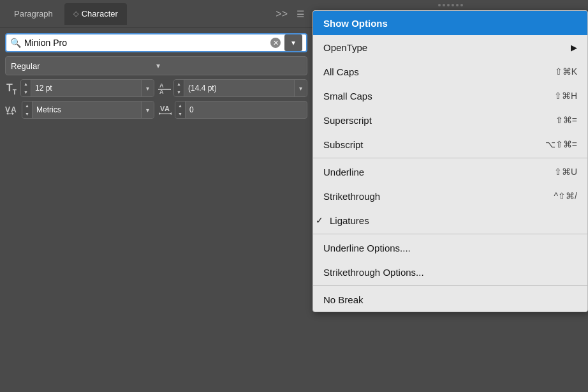 The image size is (588, 392). Describe the element at coordinates (240, 88) in the screenshot. I see `leading-spinner: ▲ ▼ (14.4 pt) ▾` at that location.